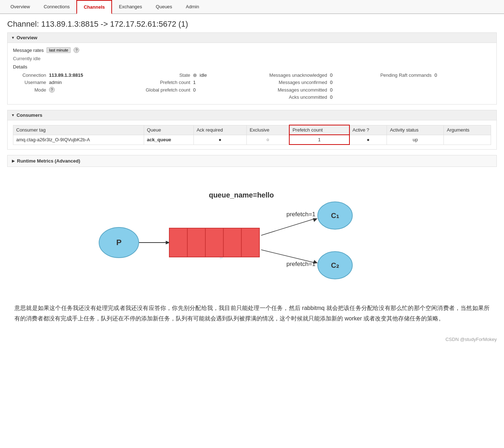 Image resolution: width=504 pixels, height=448 pixels. What do you see at coordinates (157, 82) in the screenshot?
I see `prefetch-count-label: Prefetch count` at bounding box center [157, 82].